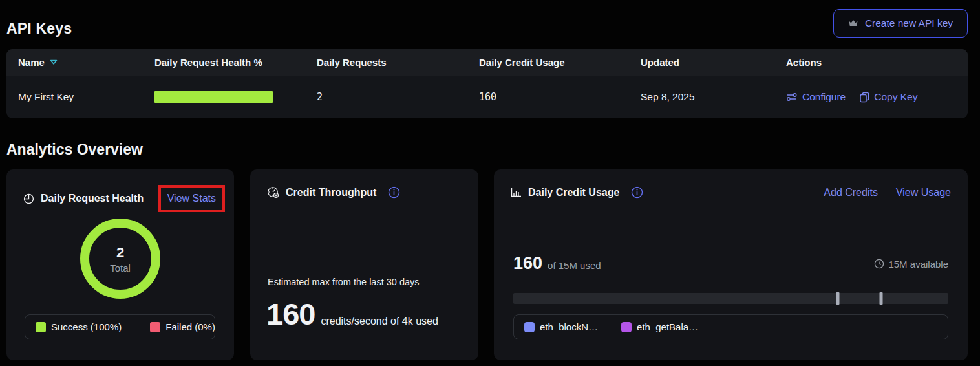 This screenshot has width=980, height=366. I want to click on table-header-row: Name Daily Request Health % Daily Reques…, so click(487, 63).